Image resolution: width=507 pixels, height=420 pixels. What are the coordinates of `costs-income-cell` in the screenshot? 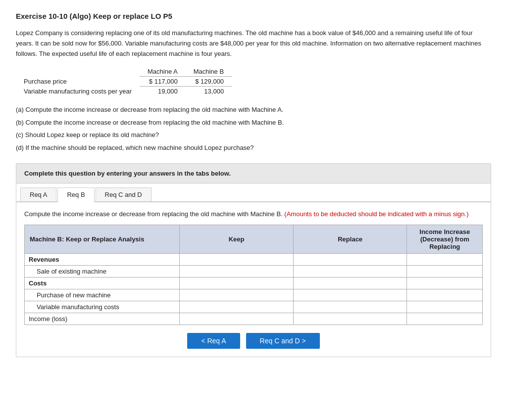 It's located at (445, 283).